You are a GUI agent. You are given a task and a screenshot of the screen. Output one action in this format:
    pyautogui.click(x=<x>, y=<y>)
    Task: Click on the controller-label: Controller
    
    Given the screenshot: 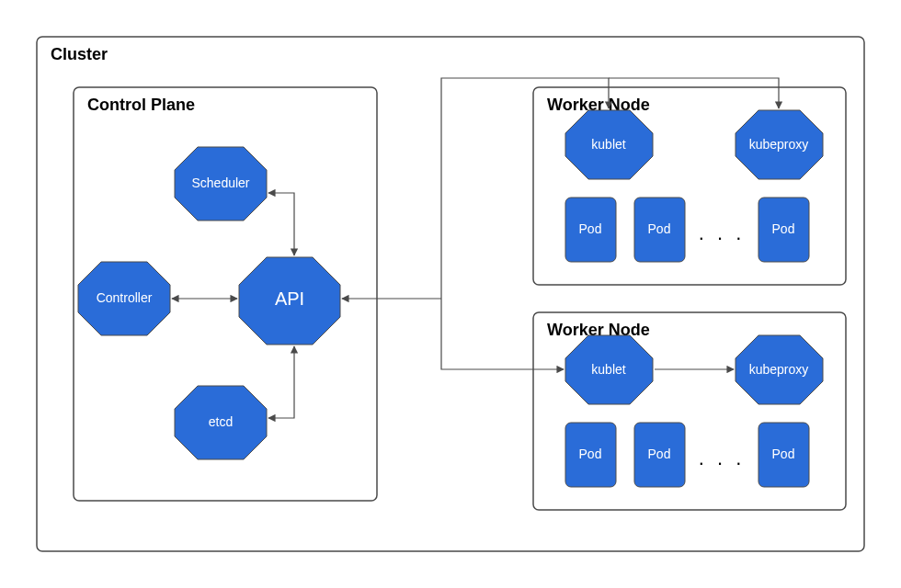 What is the action you would take?
    pyautogui.click(x=125, y=298)
    